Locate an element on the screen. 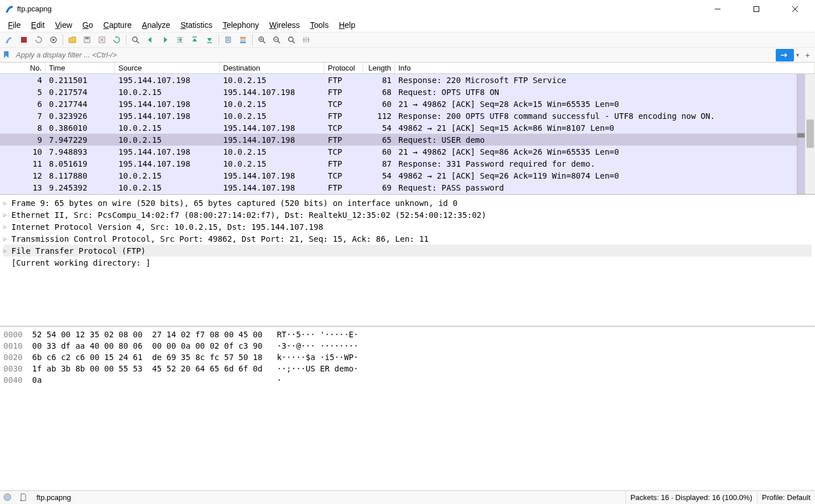  menu-edit: Edit is located at coordinates (38, 25).